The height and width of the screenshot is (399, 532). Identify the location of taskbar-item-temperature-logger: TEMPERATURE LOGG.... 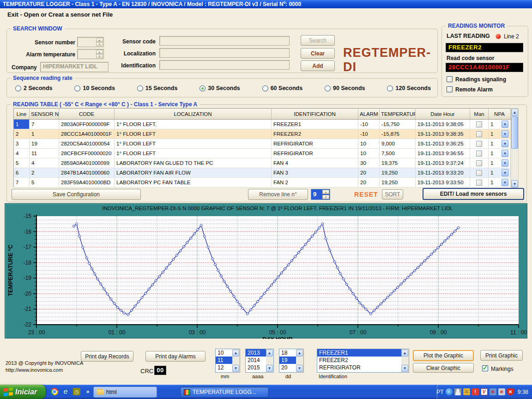
(224, 392).